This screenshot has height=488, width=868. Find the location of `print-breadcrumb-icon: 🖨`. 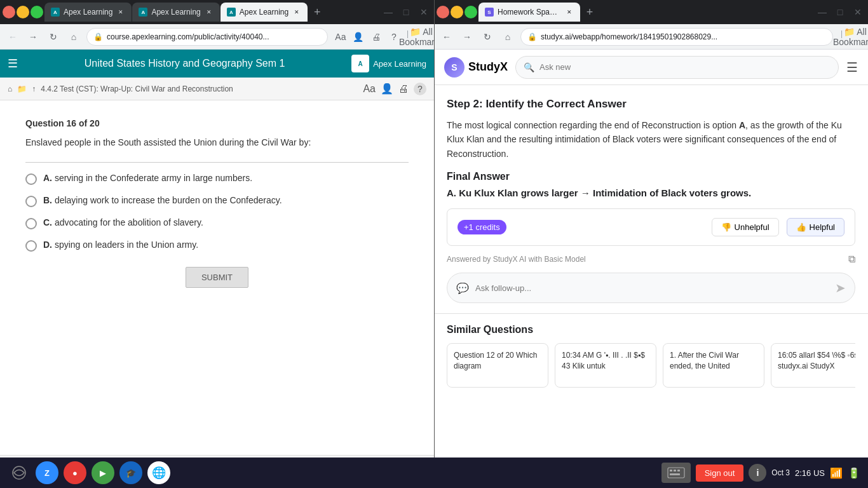

print-breadcrumb-icon: 🖨 is located at coordinates (403, 89).